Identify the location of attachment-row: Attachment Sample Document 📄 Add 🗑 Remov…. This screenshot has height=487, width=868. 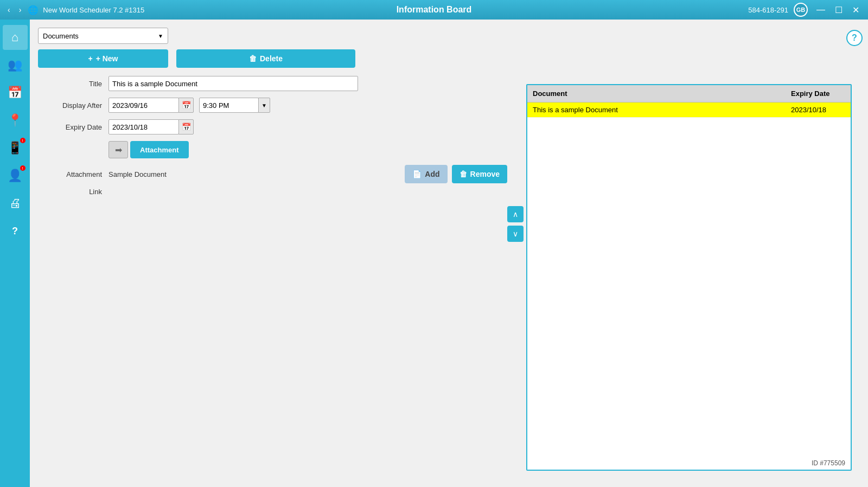
(272, 174).